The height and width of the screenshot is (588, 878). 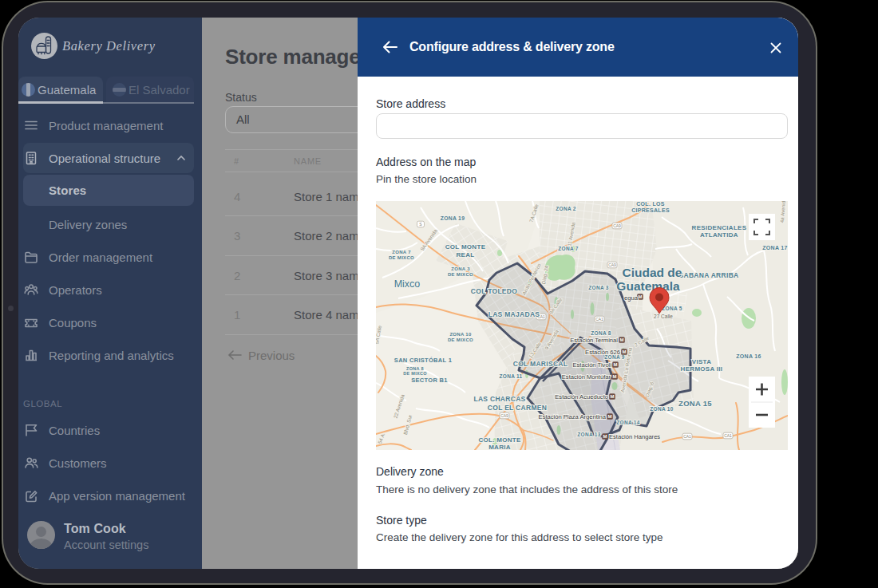 I want to click on svg-text: Mixco, so click(x=407, y=284).